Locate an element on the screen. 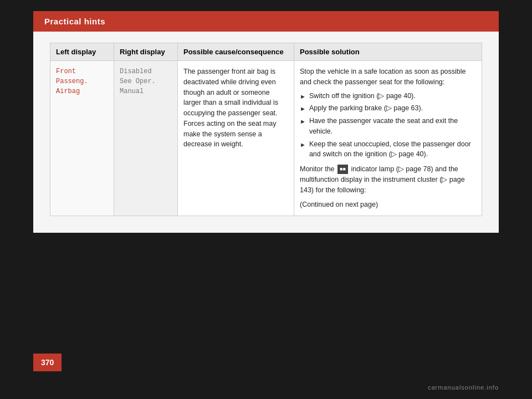 This screenshot has height=399, width=532. page-number: 370 is located at coordinates (48, 362).